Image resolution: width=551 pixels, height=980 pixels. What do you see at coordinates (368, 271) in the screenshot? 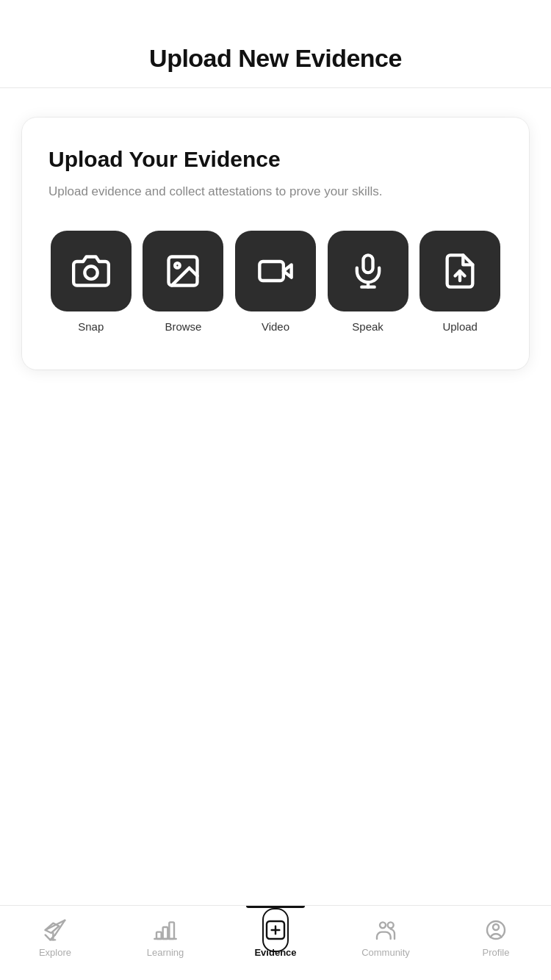
I see `mic-icon` at bounding box center [368, 271].